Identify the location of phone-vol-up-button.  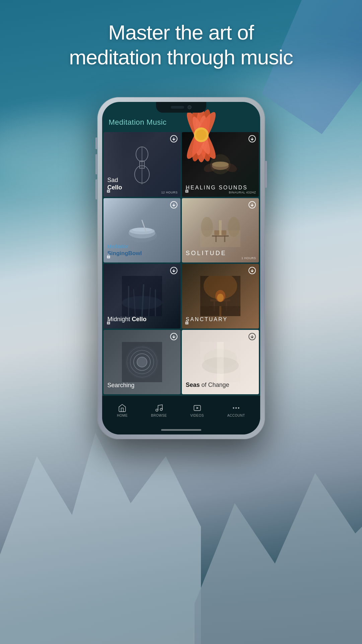
(96, 164).